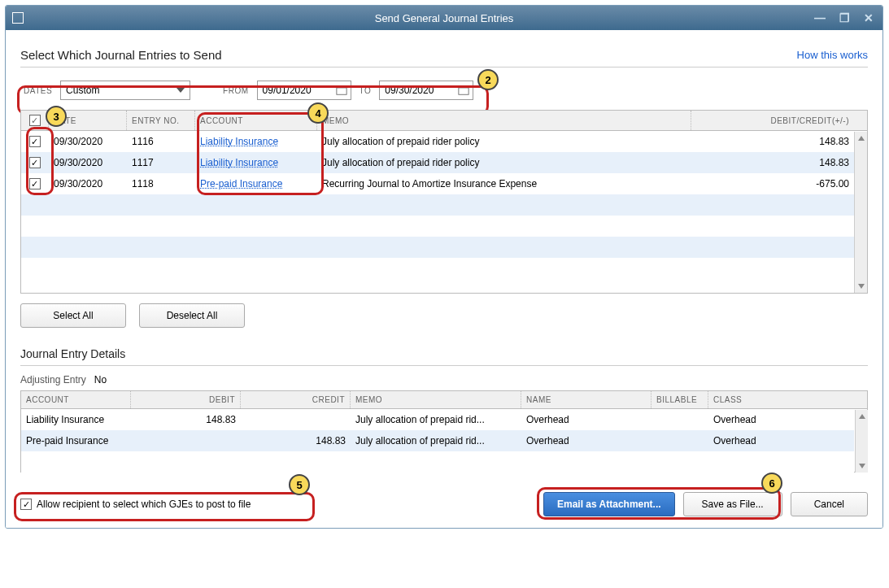 This screenshot has width=889, height=588. I want to click on cell-entry: 1116, so click(161, 142).